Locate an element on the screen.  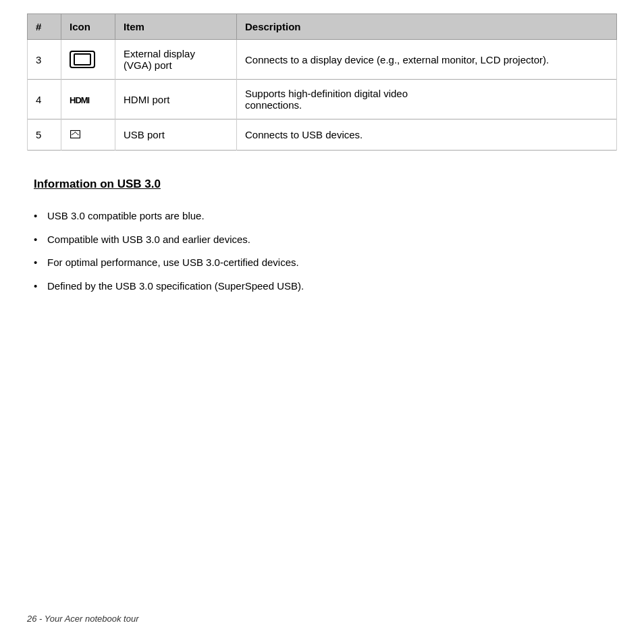
list-item: USB 3.0 compatible ports are blue. is located at coordinates (325, 216).